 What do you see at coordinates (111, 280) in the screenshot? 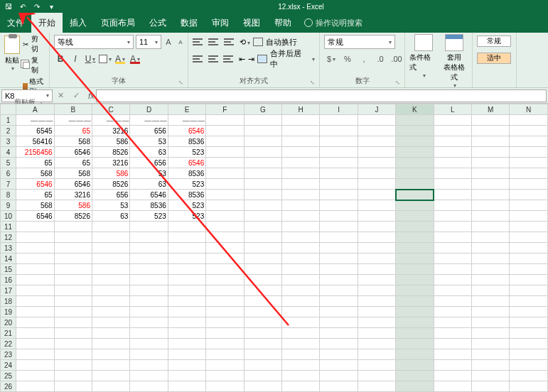
I see `cell-C16` at bounding box center [111, 280].